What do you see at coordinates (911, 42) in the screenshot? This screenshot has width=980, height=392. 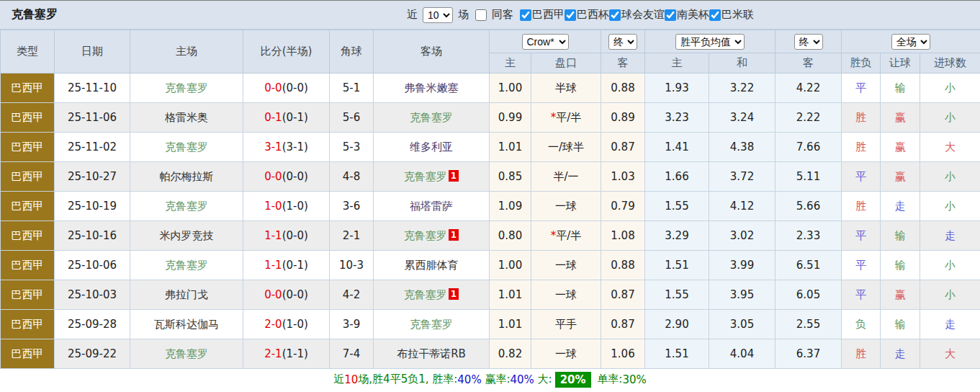 I see `scope-select: 全场` at bounding box center [911, 42].